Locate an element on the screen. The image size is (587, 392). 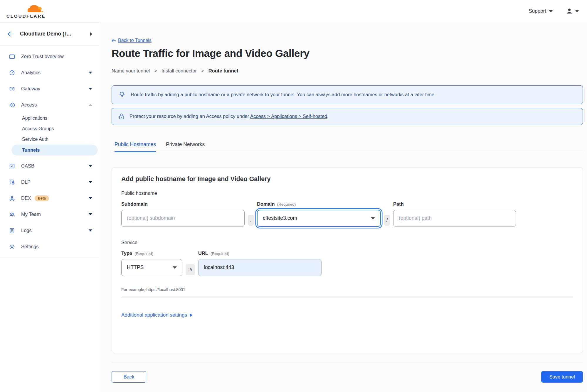
analytics-icon is located at coordinates (12, 73).